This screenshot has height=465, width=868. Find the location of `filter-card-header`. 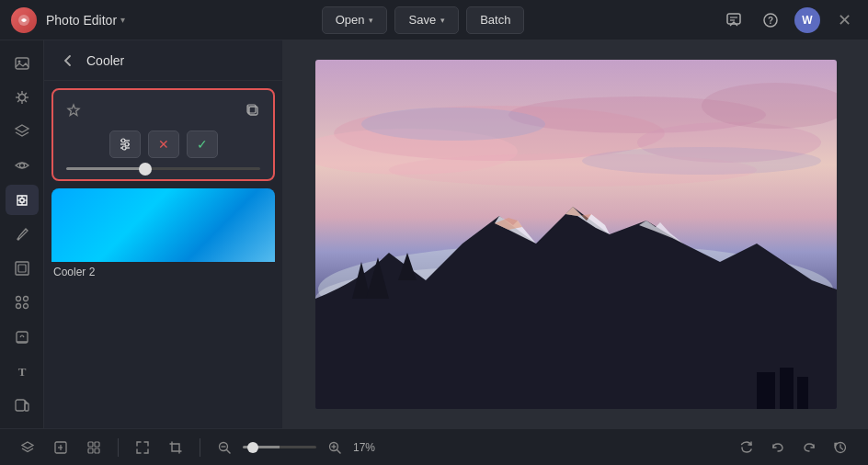

filter-card-header is located at coordinates (164, 110).